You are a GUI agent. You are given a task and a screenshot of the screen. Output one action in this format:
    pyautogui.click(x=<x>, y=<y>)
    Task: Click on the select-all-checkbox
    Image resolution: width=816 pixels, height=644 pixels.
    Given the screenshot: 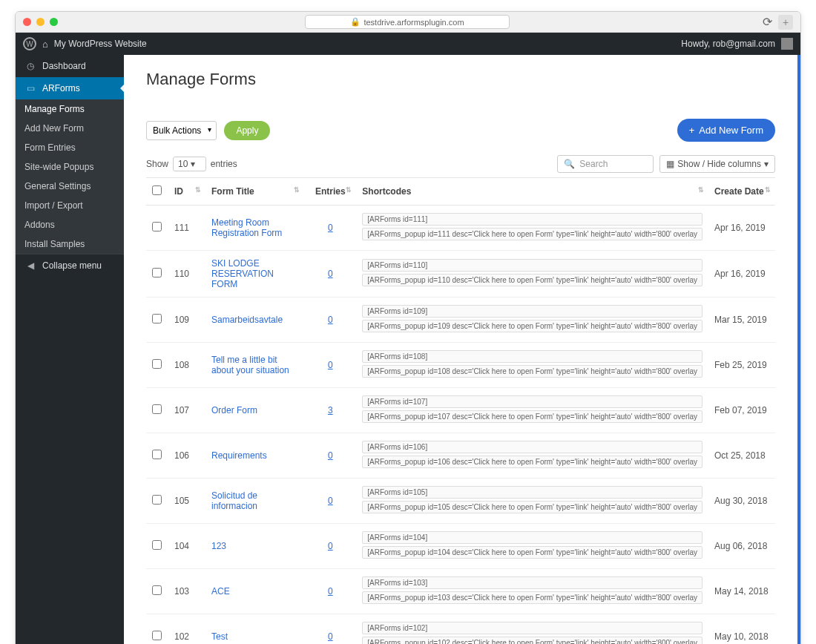 What is the action you would take?
    pyautogui.click(x=157, y=190)
    